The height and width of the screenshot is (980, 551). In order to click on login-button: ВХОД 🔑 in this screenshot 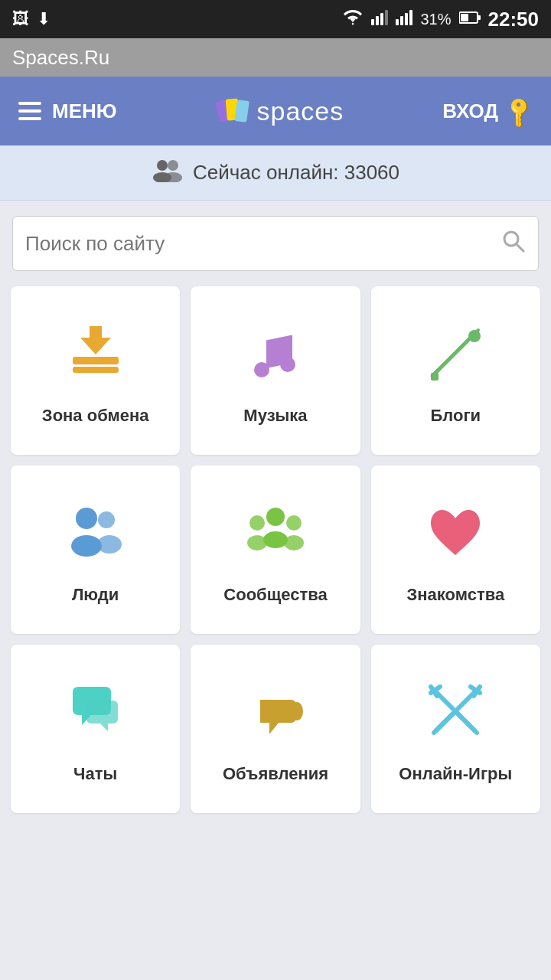, I will do `click(487, 112)`.